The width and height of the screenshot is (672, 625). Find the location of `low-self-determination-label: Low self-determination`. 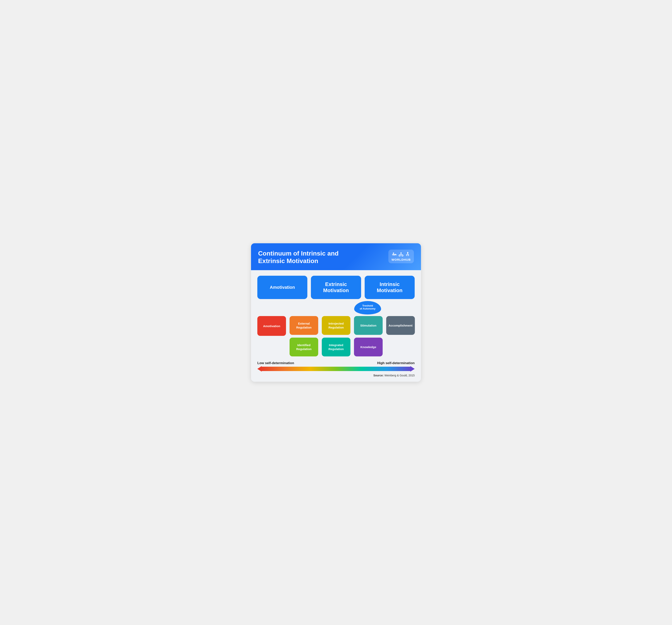

low-self-determination-label: Low self-determination is located at coordinates (276, 363).